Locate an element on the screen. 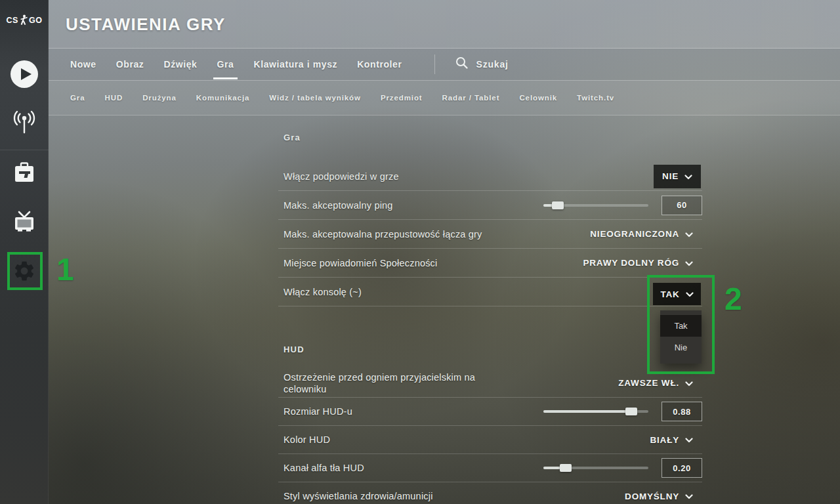  subtab-hud: HUD is located at coordinates (114, 98).